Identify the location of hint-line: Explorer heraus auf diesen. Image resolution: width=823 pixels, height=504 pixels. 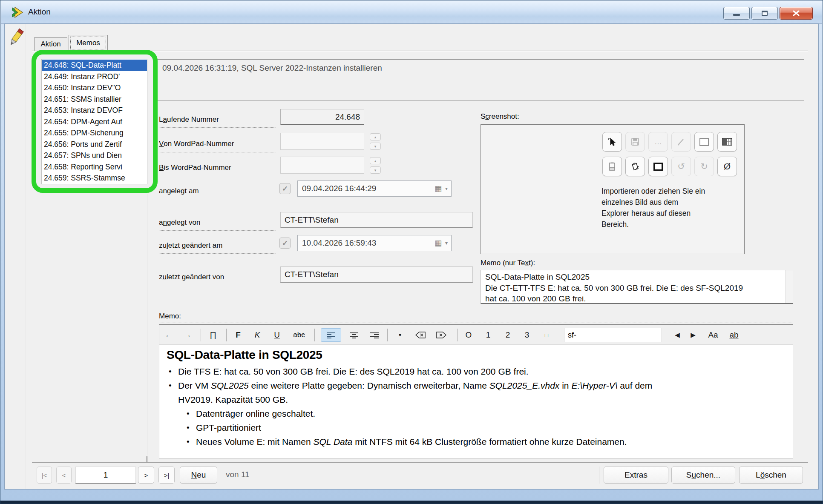
(672, 213).